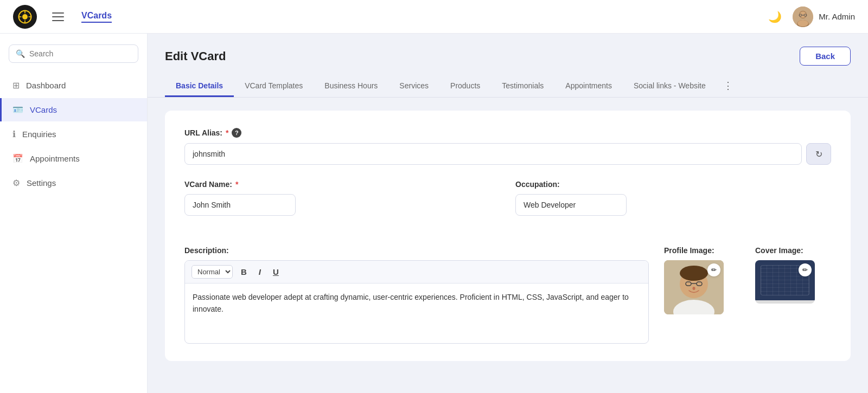 The width and height of the screenshot is (868, 393). I want to click on sidebar-item-label: Enquiries, so click(39, 134).